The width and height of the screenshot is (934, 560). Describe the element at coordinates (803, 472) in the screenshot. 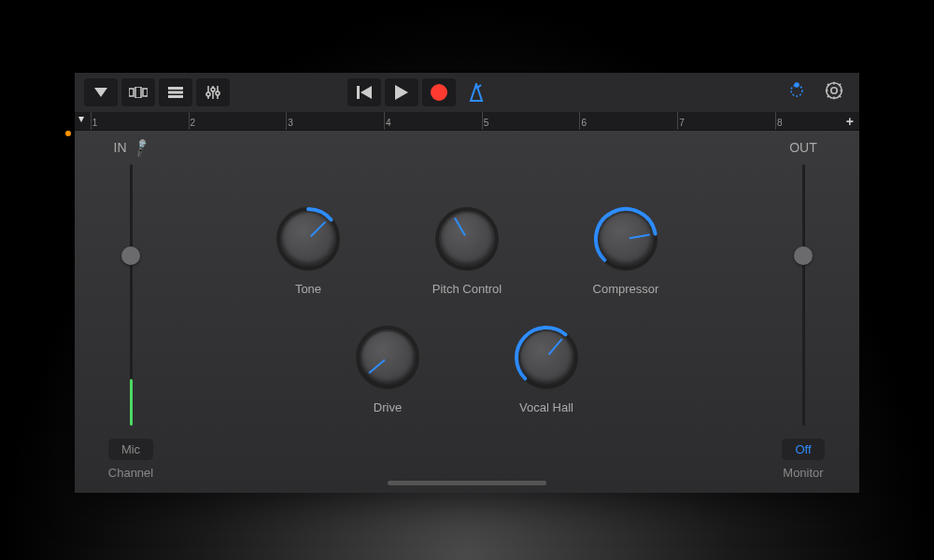

I see `monitor-label: Monitor` at that location.